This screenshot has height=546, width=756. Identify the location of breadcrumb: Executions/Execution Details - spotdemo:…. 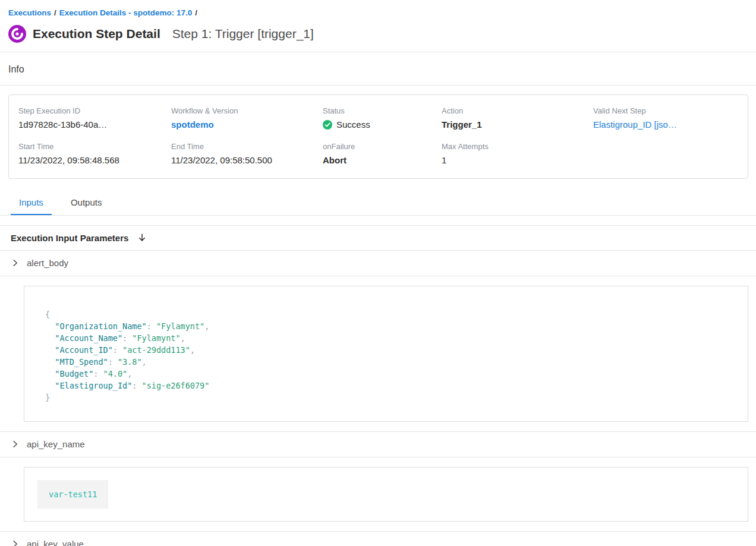
(378, 8).